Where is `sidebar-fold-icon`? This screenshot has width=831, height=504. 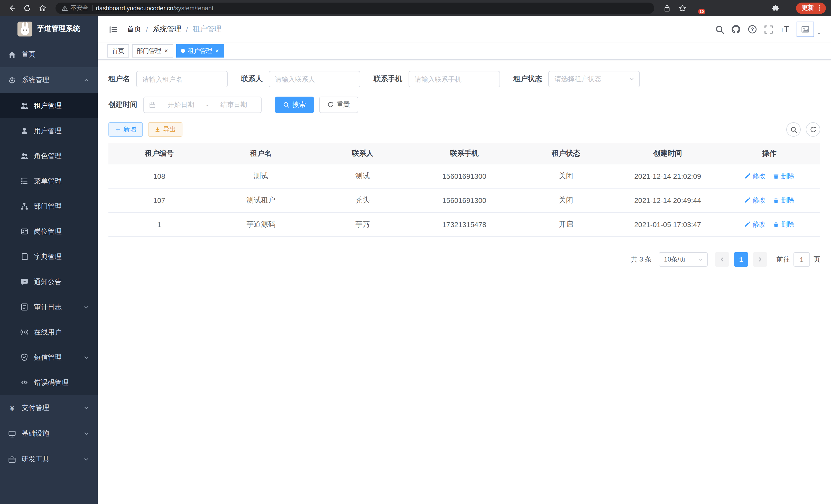 sidebar-fold-icon is located at coordinates (113, 29).